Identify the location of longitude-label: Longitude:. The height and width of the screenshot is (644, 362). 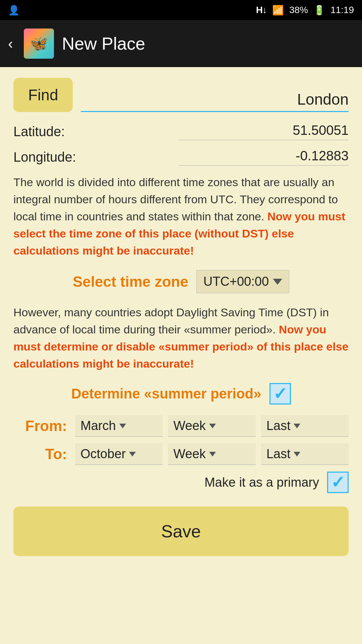
(45, 157).